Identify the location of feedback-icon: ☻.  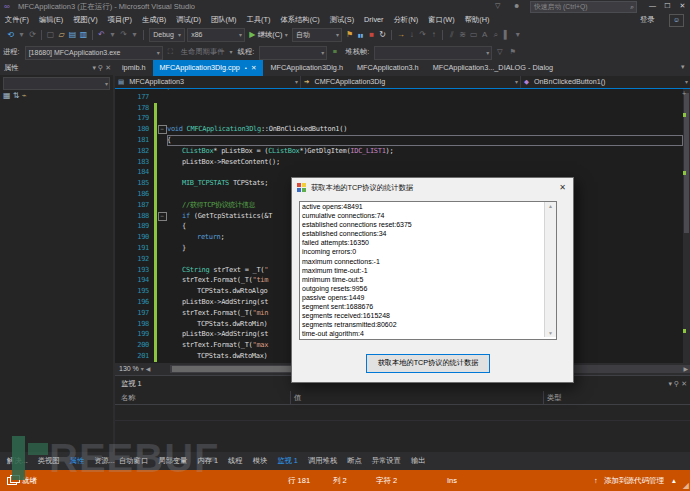
(516, 6).